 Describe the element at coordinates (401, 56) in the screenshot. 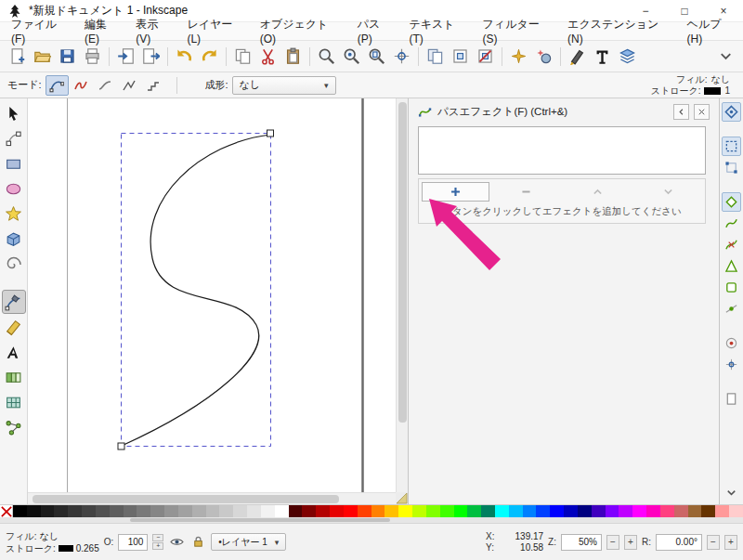

I see `view-center-page-button` at that location.